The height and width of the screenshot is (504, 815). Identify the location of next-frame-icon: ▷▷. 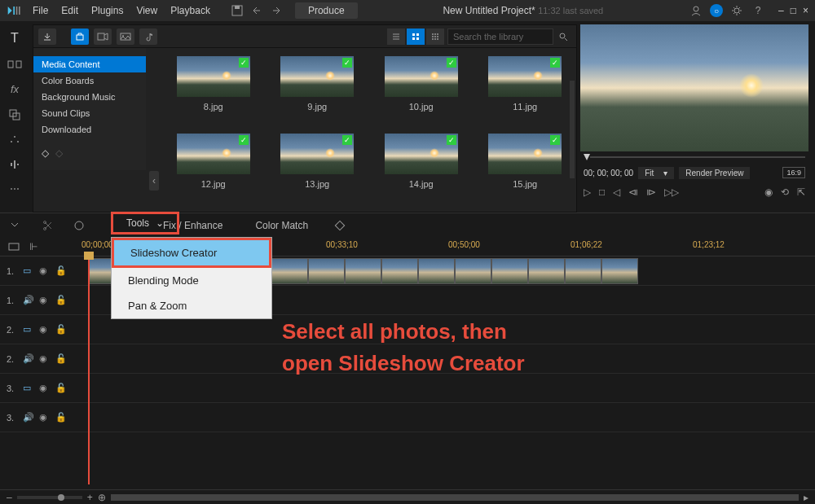
(672, 192).